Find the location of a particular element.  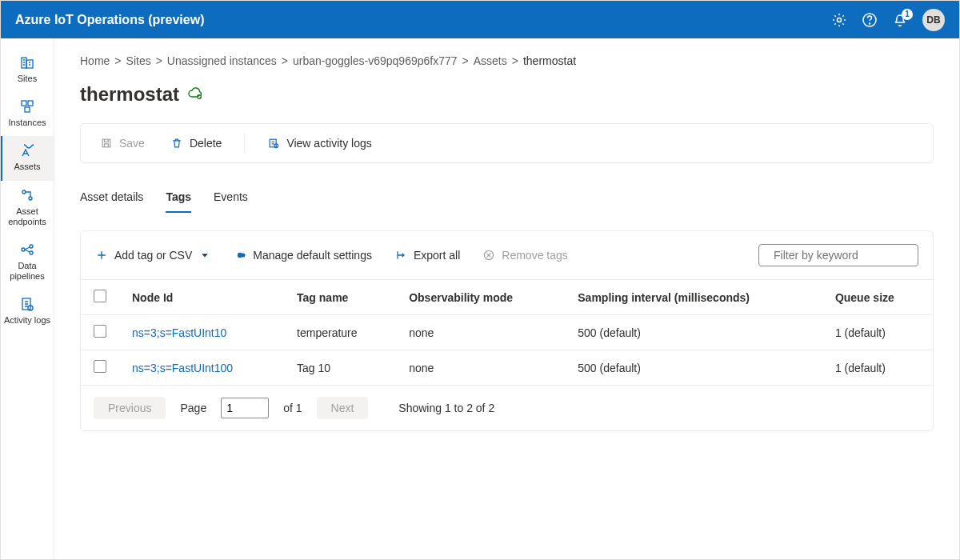

col-sampling: Sampling interval (milliseconds) is located at coordinates (694, 298).